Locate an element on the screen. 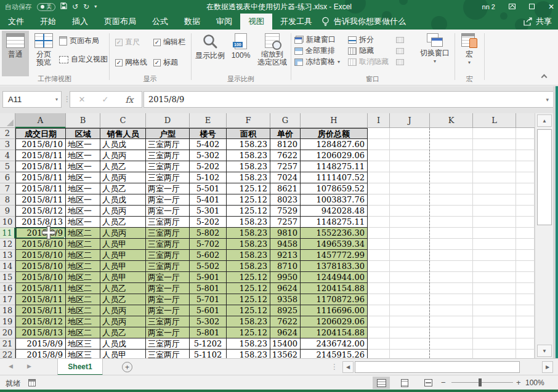 Image resolution: width=558 pixels, height=392 pixels. cell-H20: 1204154.88 is located at coordinates (334, 333).